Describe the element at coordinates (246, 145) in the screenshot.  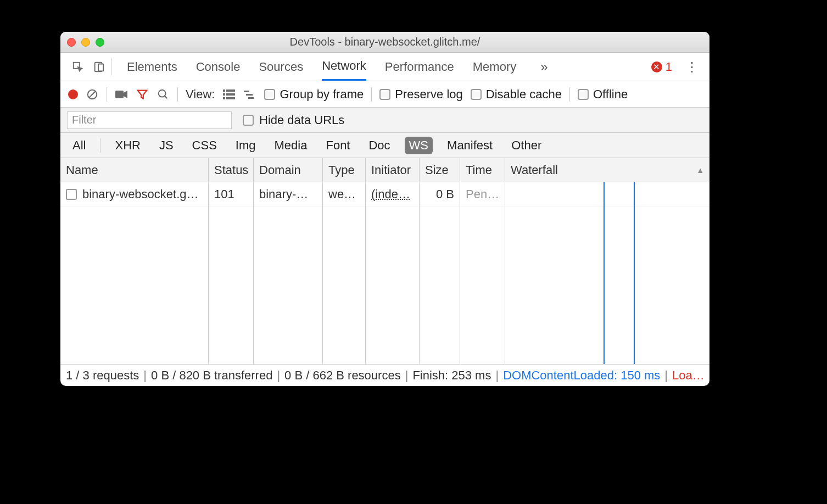
I see `type-filter-img: Img` at that location.